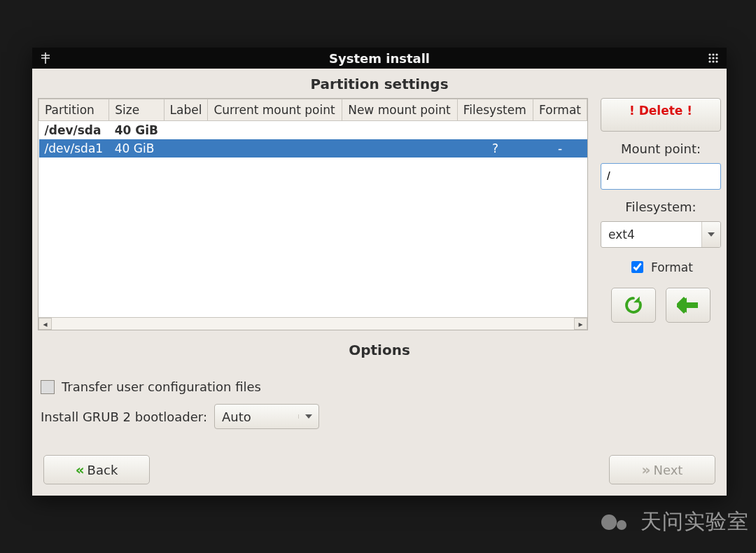 The image size is (756, 553). I want to click on options-heading: Options, so click(379, 347).